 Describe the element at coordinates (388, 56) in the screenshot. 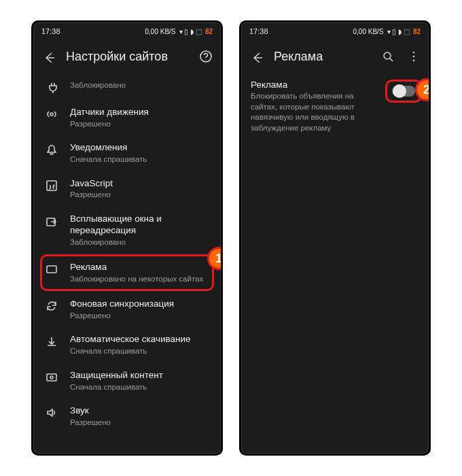

I see `search-button` at that location.